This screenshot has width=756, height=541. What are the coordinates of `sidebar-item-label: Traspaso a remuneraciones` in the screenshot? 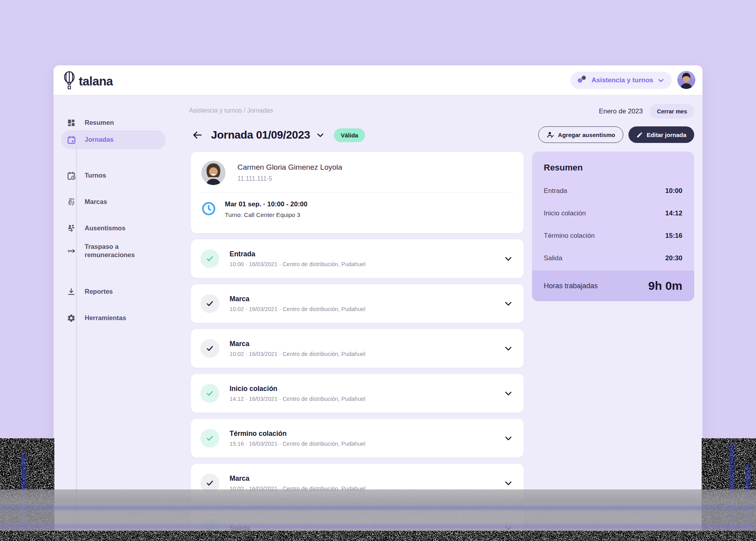 It's located at (122, 251).